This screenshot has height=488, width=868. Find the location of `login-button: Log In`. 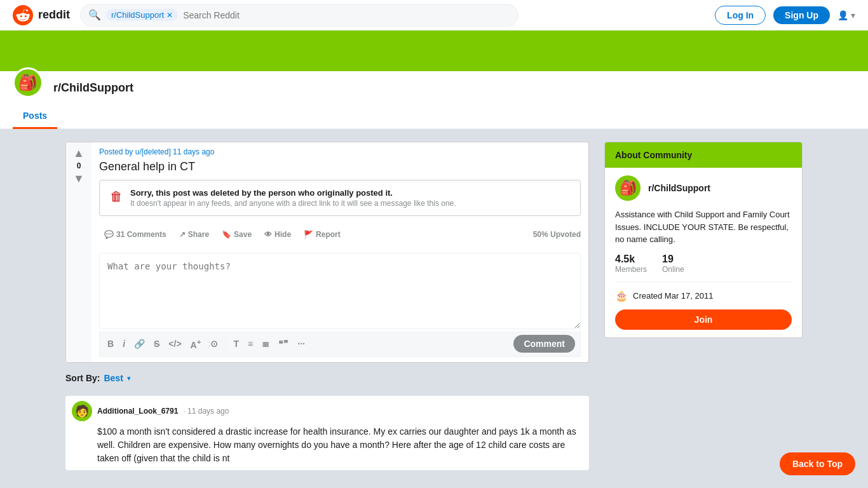

login-button: Log In is located at coordinates (740, 15).